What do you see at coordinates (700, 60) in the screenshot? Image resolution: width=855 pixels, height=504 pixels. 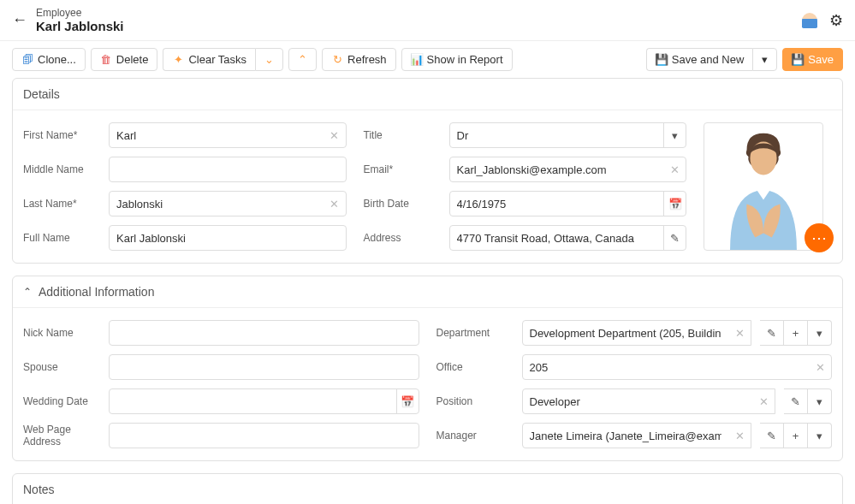 I see `save-and-new-button: 💾Save and New` at bounding box center [700, 60].